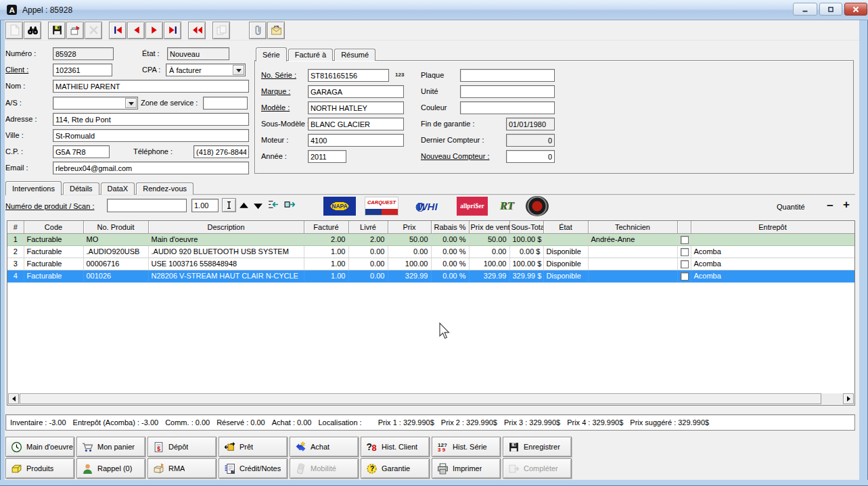 The width and height of the screenshot is (868, 486). Describe the element at coordinates (53, 227) in the screenshot. I see `grid-column-header: Code` at that location.